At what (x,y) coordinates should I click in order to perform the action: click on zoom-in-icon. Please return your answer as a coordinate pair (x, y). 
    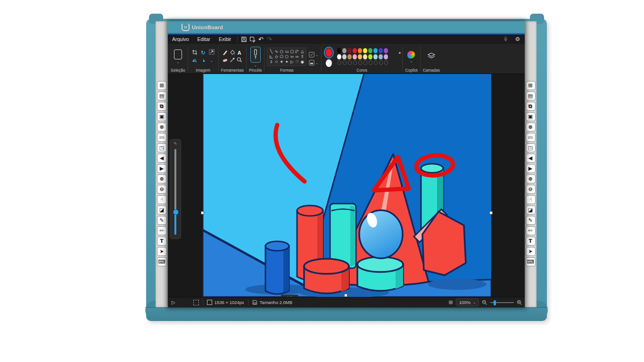
    Looking at the image, I should click on (520, 303).